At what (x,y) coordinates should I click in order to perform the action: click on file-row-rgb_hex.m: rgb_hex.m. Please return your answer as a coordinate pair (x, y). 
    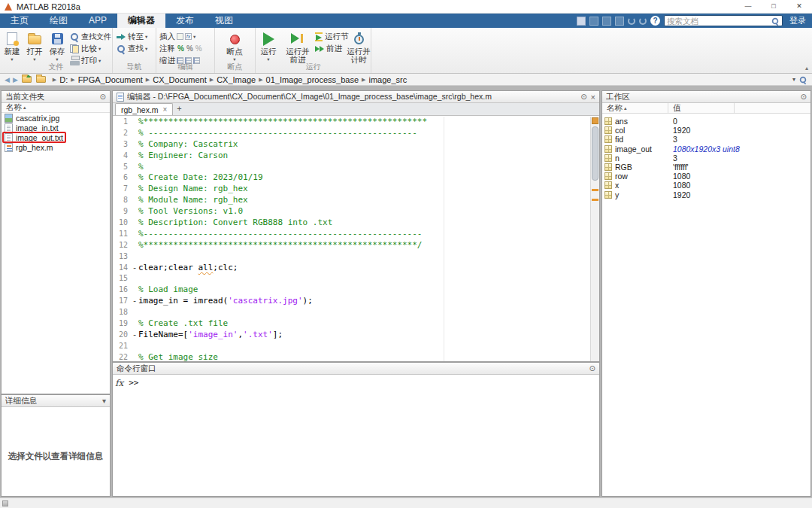
    Looking at the image, I should click on (56, 148).